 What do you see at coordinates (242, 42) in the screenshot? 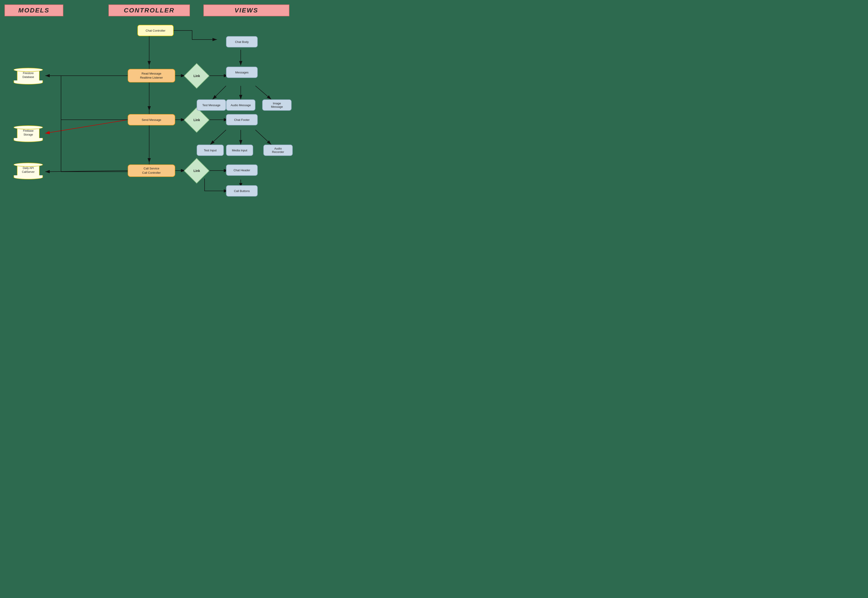
I see `chat-body: Chat Body` at bounding box center [242, 42].